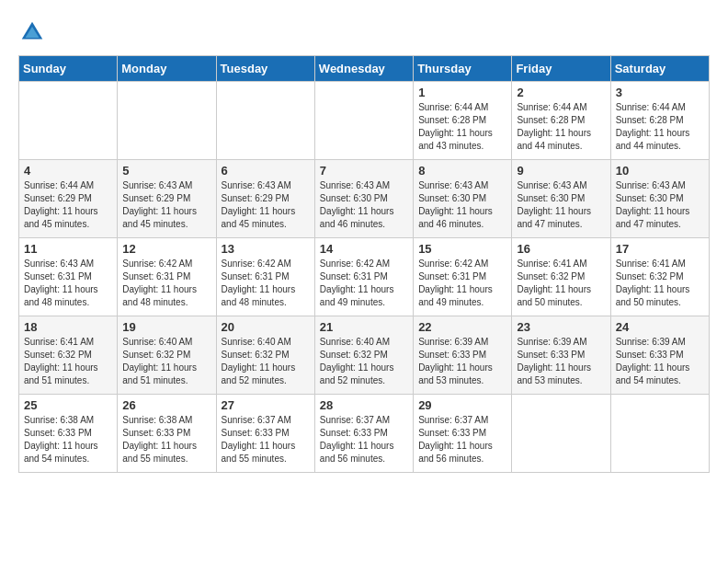 This screenshot has width=728, height=563. Describe the element at coordinates (166, 327) in the screenshot. I see `day-number: 19` at that location.